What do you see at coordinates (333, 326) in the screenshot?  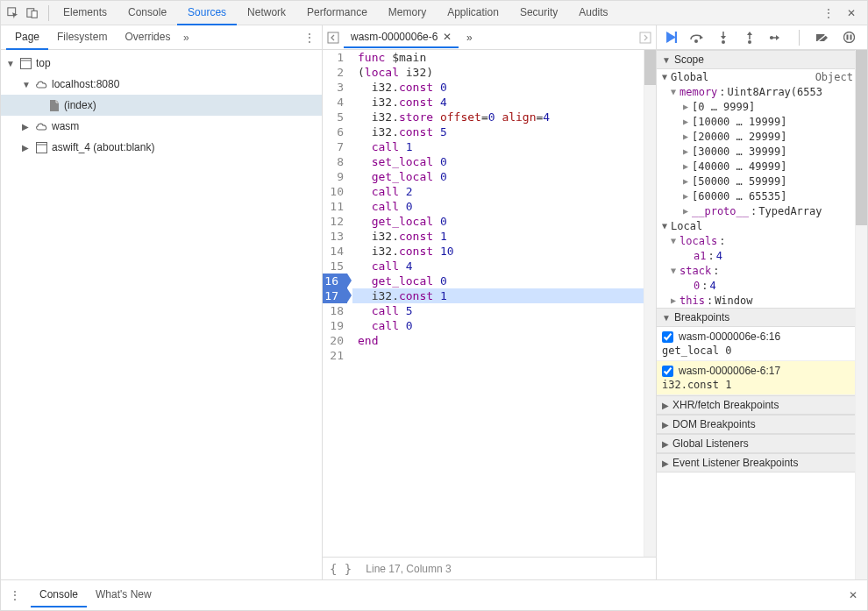 I see `gutter-line: 19` at bounding box center [333, 326].